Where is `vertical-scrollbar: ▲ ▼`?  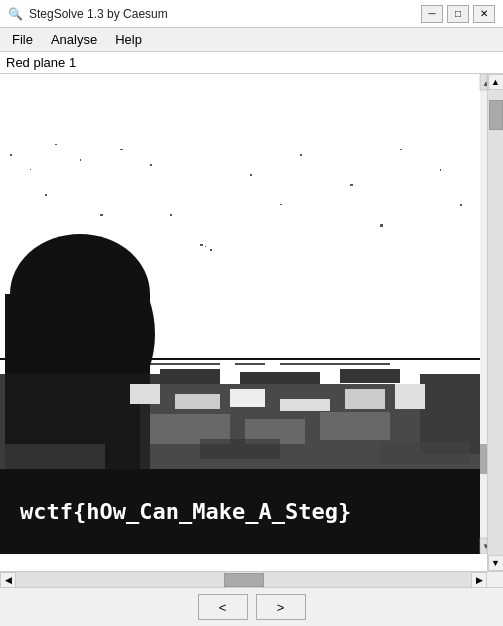
vertical-scrollbar: ▲ ▼ is located at coordinates (495, 322).